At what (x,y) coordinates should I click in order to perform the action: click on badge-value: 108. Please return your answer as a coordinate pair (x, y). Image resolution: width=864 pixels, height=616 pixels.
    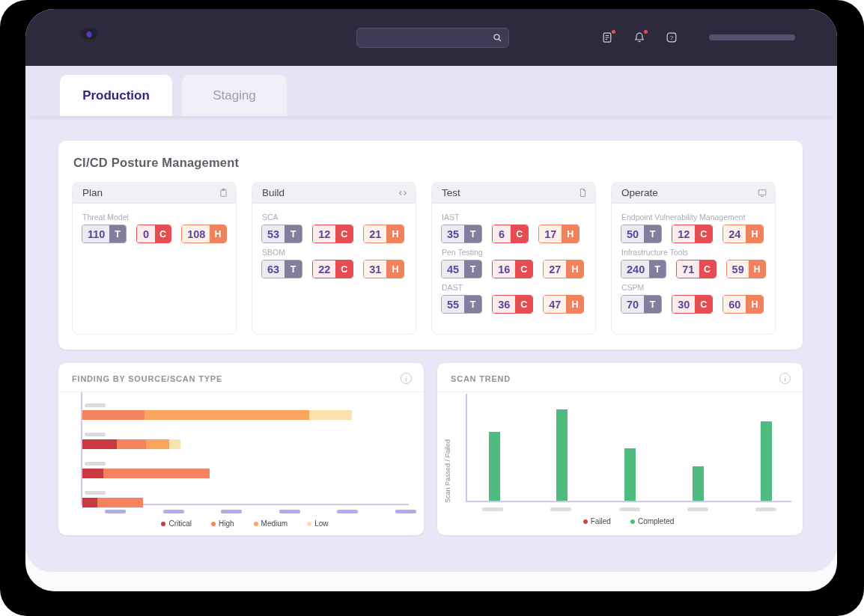
    Looking at the image, I should click on (196, 234).